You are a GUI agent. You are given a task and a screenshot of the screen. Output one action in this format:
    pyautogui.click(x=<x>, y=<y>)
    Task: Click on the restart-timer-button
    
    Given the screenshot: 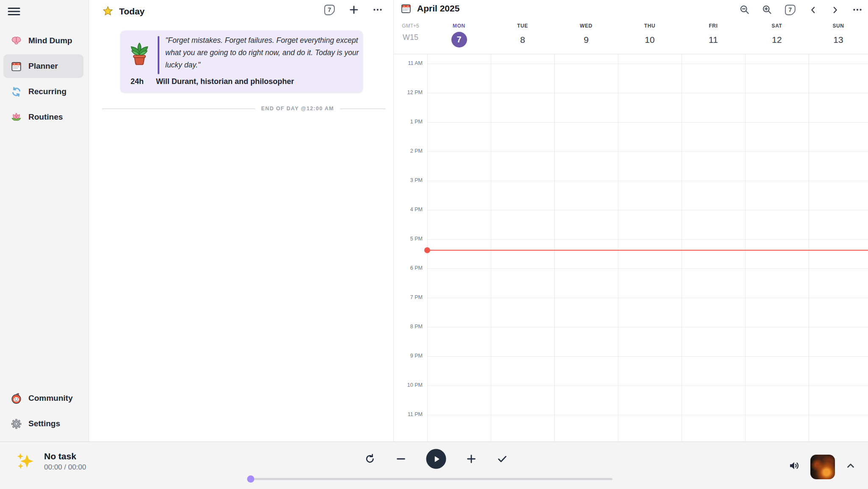 What is the action you would take?
    pyautogui.click(x=370, y=459)
    